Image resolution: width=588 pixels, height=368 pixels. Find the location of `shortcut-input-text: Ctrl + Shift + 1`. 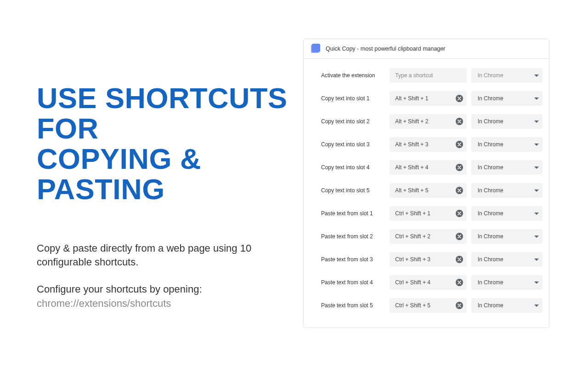

shortcut-input-text: Ctrl + Shift + 1 is located at coordinates (425, 213).